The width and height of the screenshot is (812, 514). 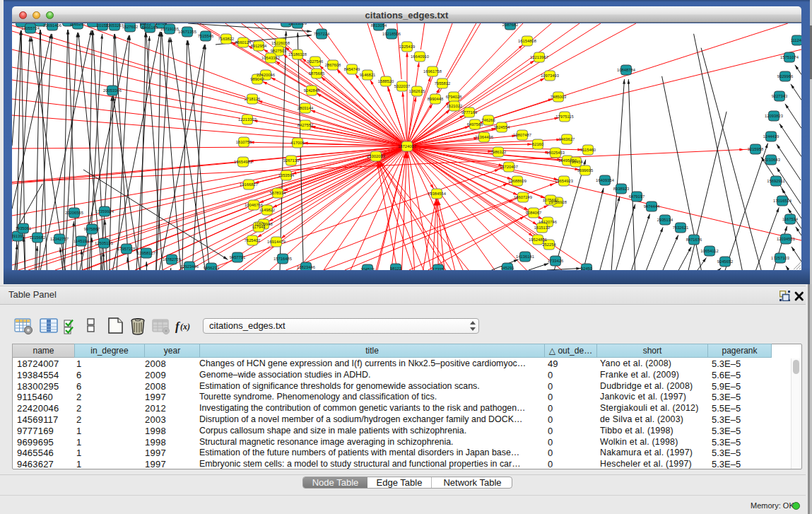 I want to click on svg-text: 1362615, so click(x=417, y=91).